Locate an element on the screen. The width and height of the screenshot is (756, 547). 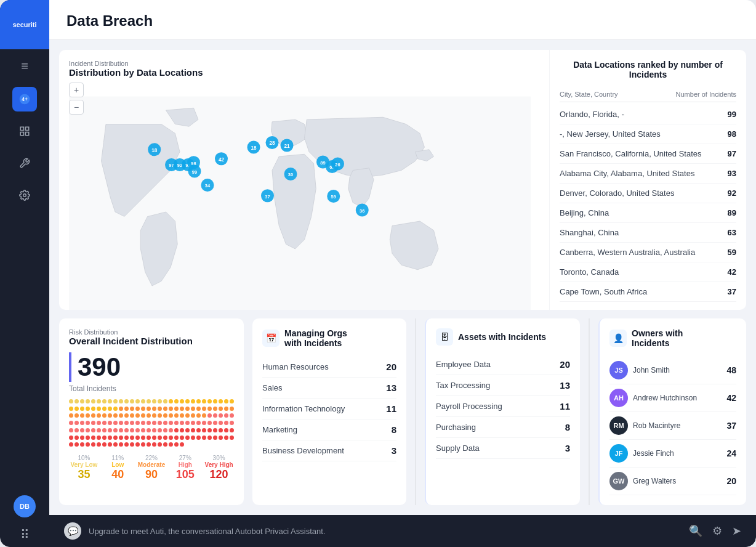
risk-number: 390 is located at coordinates (95, 367).